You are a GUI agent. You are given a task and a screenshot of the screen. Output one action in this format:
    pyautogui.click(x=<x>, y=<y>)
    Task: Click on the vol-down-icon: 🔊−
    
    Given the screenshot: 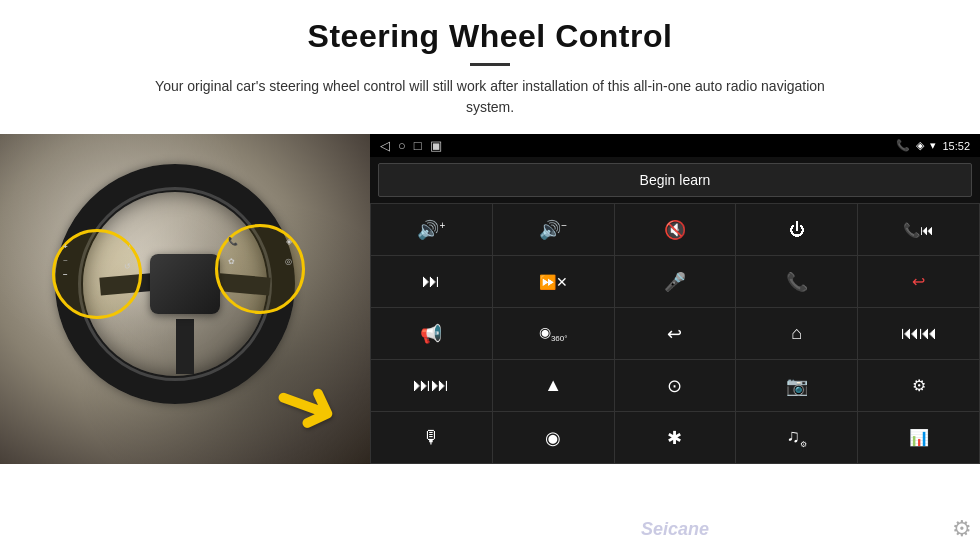 What is the action you would take?
    pyautogui.click(x=553, y=230)
    